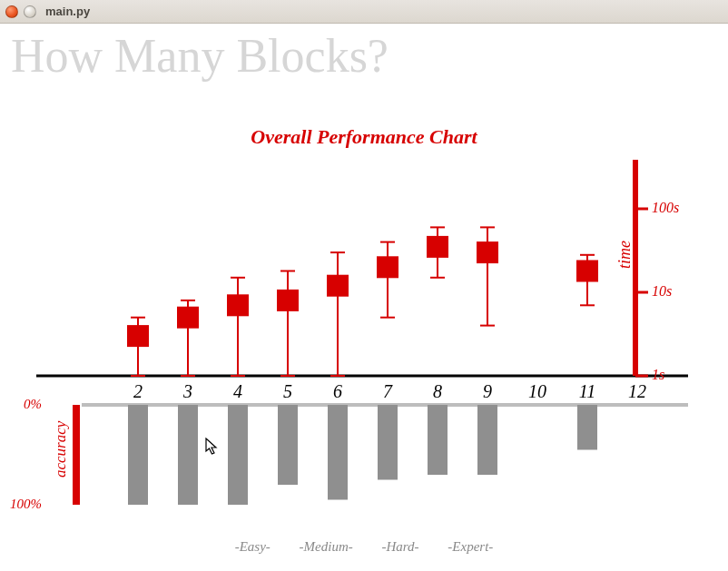  What do you see at coordinates (364, 546) in the screenshot?
I see `difficulty-legend: -Easy- -Medium- -Hard- -Expert-` at bounding box center [364, 546].